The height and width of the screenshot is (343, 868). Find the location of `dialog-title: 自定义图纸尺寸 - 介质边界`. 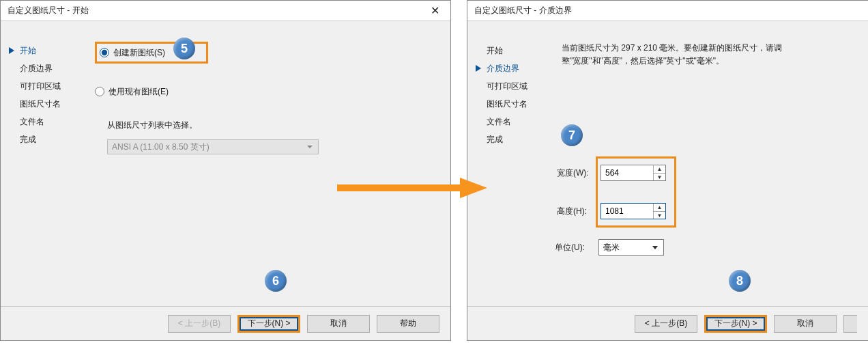

dialog-title: 自定义图纸尺寸 - 介质边界 is located at coordinates (523, 11).